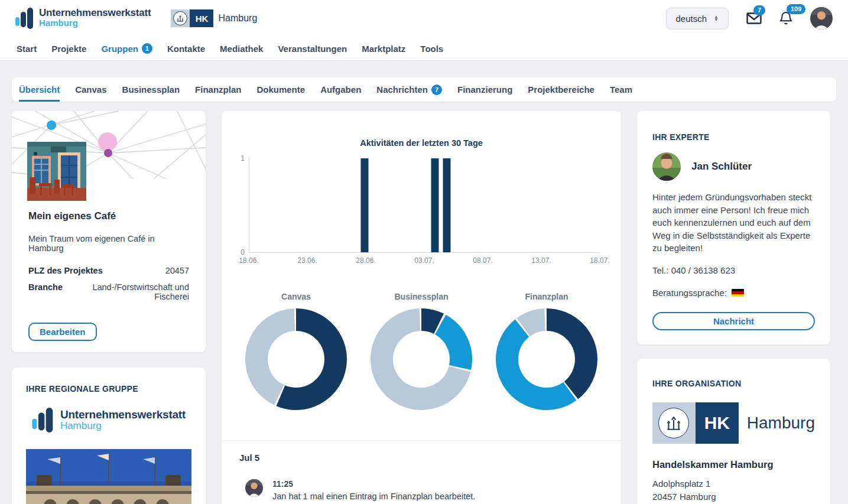 The width and height of the screenshot is (848, 504). What do you see at coordinates (91, 90) in the screenshot?
I see `tab-label: Canvas` at bounding box center [91, 90].